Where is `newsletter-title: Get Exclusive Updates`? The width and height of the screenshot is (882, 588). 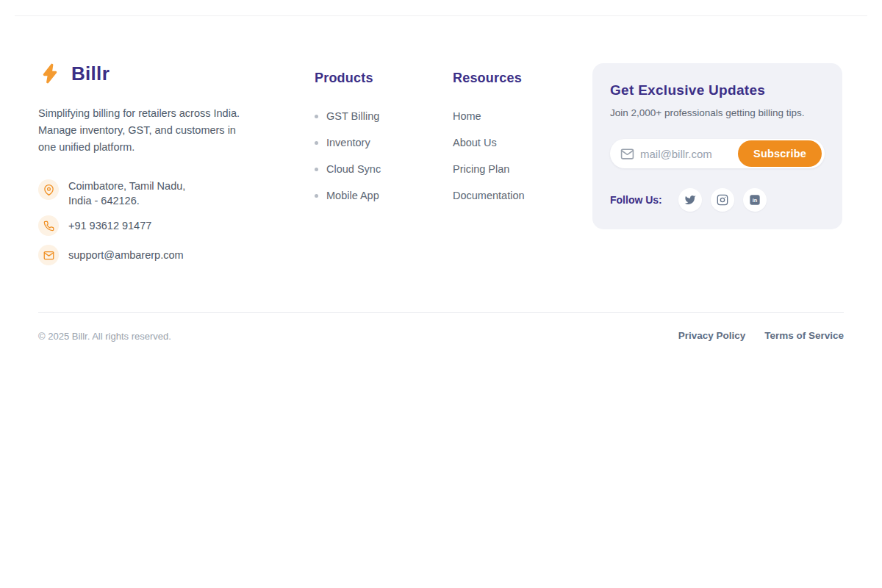
newsletter-title: Get Exclusive Updates is located at coordinates (688, 90).